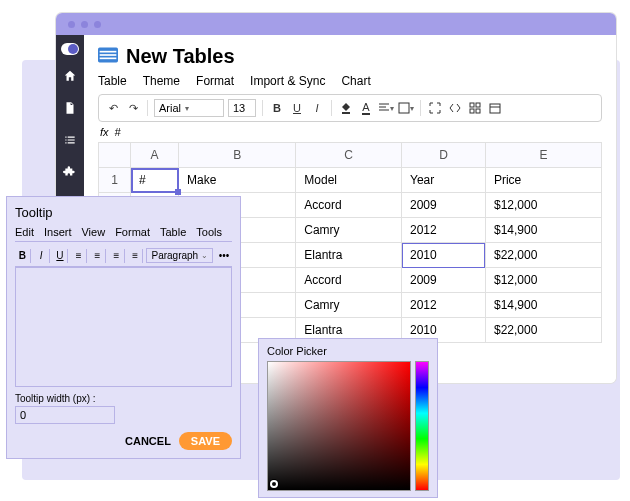  Describe the element at coordinates (118, 132) in the screenshot. I see `fx-value: #` at that location.